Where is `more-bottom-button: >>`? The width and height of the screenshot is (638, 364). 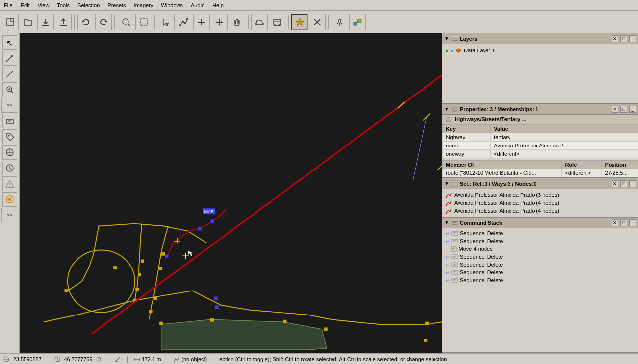 more-bottom-button: >> is located at coordinates (10, 215).